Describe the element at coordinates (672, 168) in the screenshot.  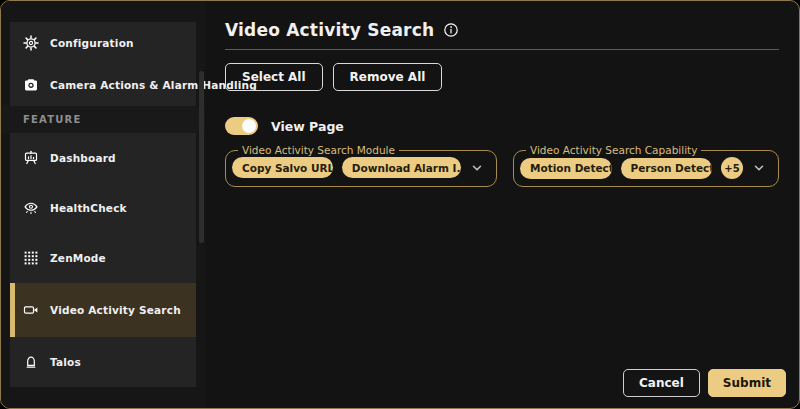
I see `chip-label: Person Detection` at that location.